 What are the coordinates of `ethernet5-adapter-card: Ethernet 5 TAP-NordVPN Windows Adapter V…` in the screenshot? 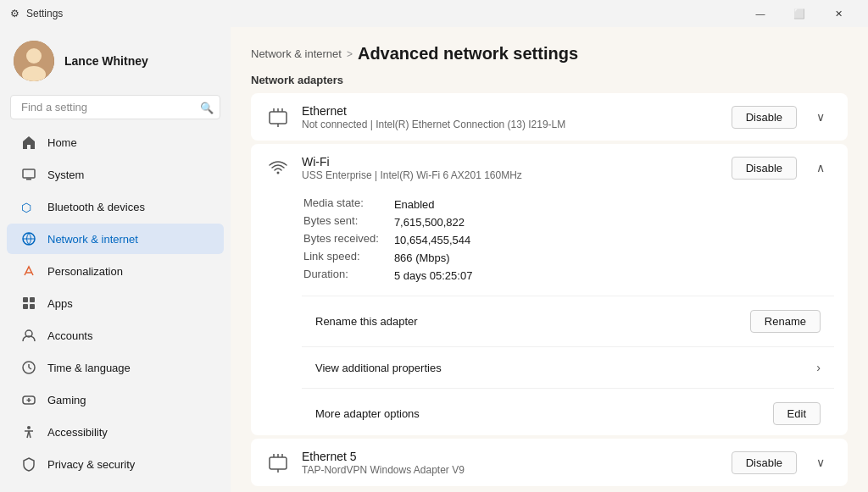 It's located at (549, 462).